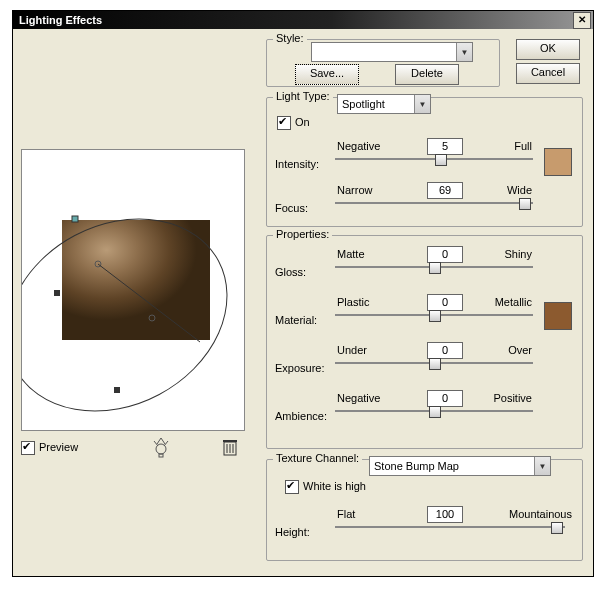  What do you see at coordinates (303, 20) in the screenshot?
I see `titlebar: Lighting Effects ✕` at bounding box center [303, 20].